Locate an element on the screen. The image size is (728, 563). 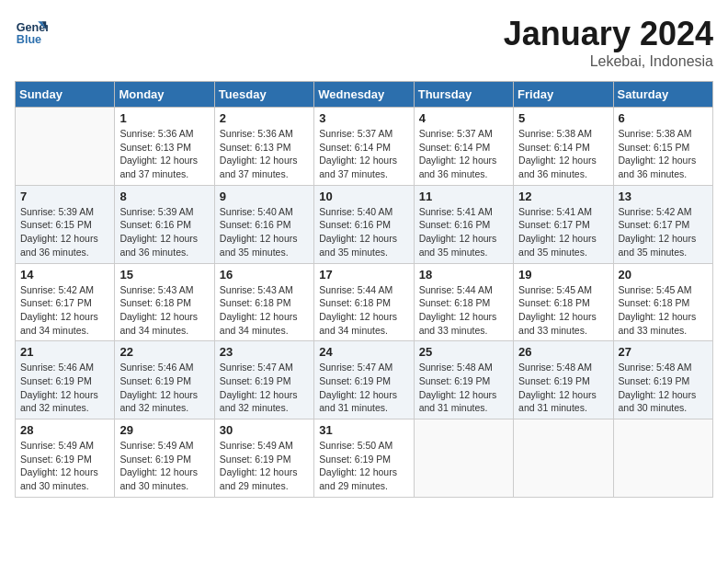
day-number: 18 is located at coordinates (463, 274).